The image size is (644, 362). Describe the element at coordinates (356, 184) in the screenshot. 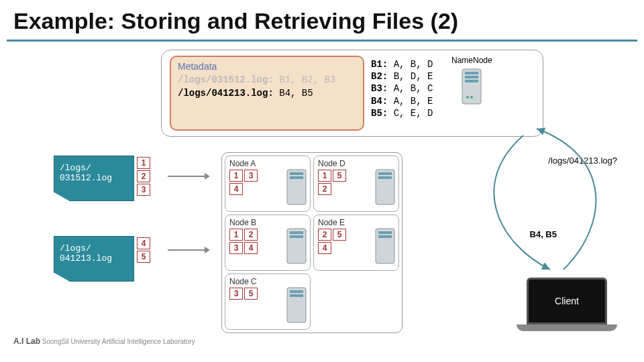

I see `node-d: Node D 1 5 2` at that location.